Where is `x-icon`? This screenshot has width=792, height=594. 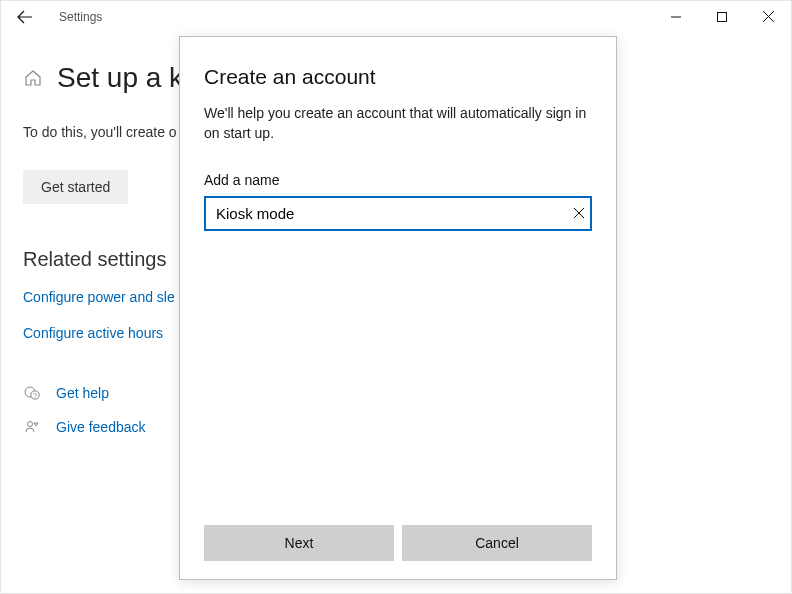
x-icon is located at coordinates (579, 213).